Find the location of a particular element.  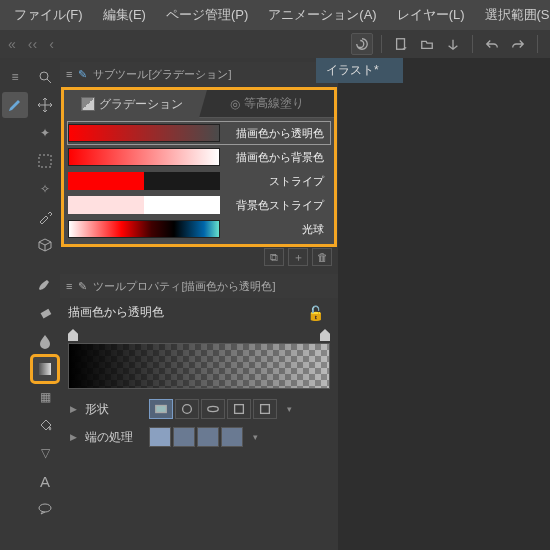

wand-tool-icon: ✧ is located at coordinates (45, 189).